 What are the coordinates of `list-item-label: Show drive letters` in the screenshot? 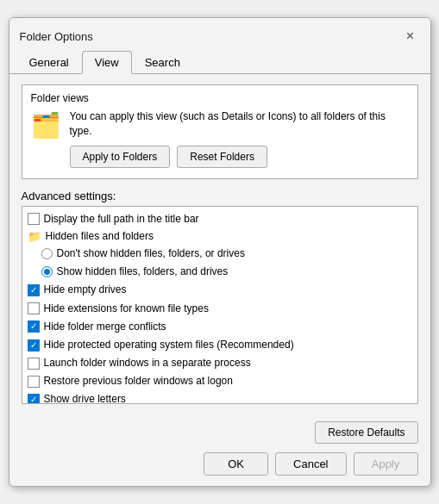 It's located at (85, 396).